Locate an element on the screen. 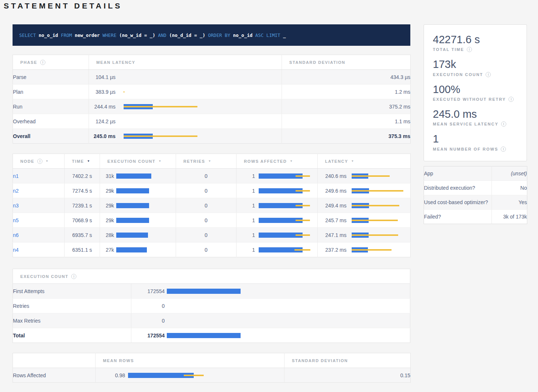 This screenshot has width=538, height=392. stat-value: 42271.6 s is located at coordinates (475, 40).